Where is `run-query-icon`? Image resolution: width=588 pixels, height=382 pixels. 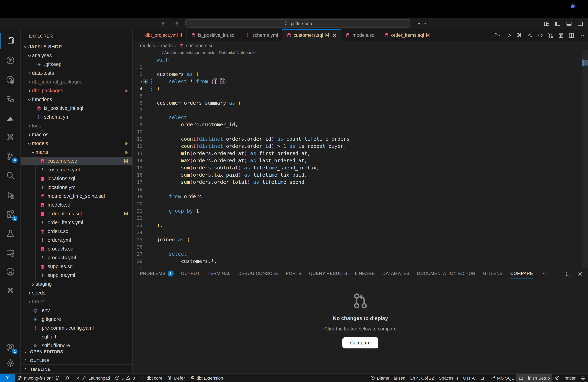 run-query-icon is located at coordinates (509, 35).